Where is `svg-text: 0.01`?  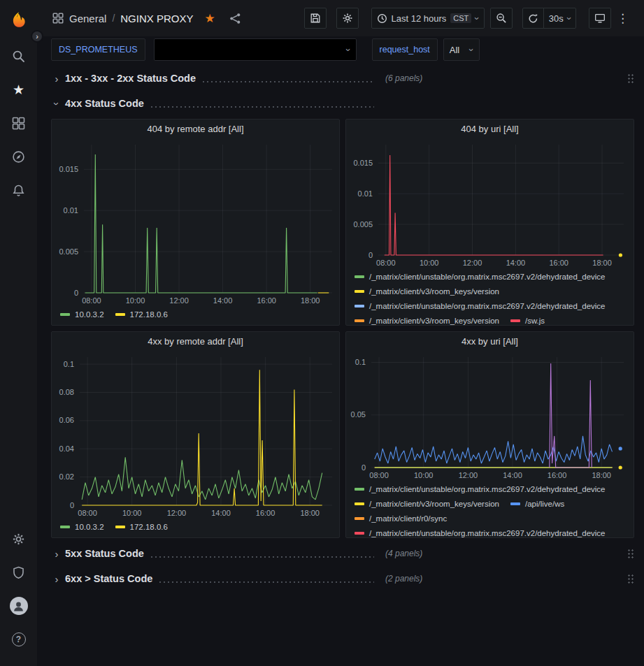
svg-text: 0.01 is located at coordinates (71, 210).